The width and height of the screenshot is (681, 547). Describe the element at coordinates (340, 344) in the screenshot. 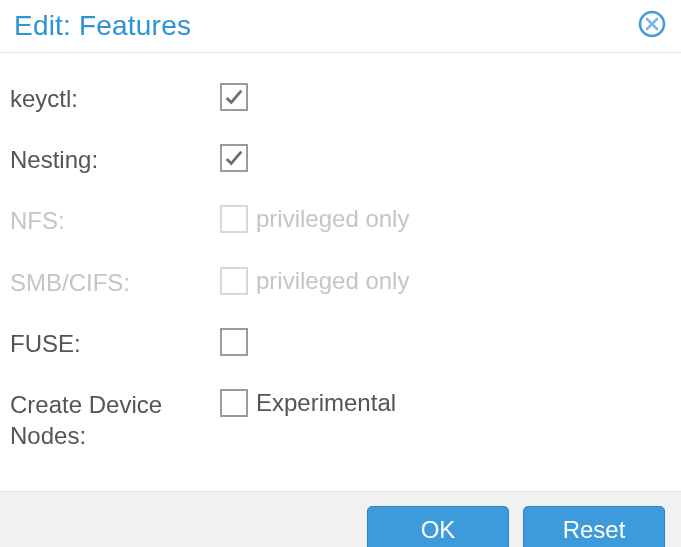

I see `row-fuse: FUSE:` at that location.